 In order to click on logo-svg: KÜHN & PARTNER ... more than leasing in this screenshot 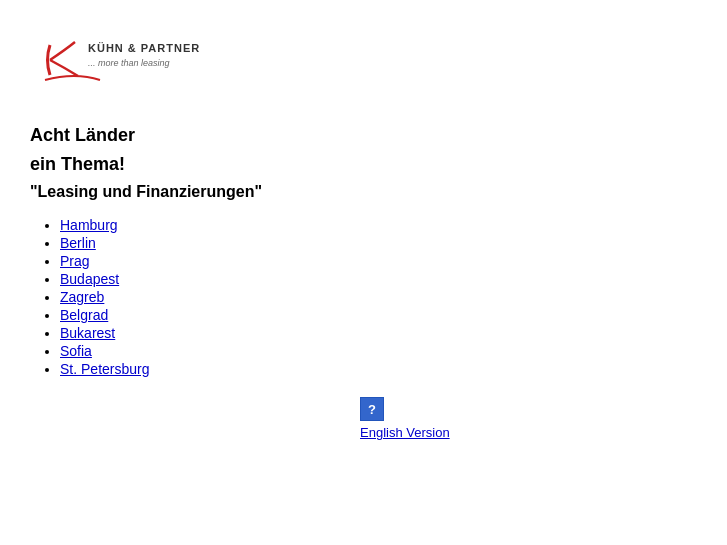, I will do `click(120, 58)`.